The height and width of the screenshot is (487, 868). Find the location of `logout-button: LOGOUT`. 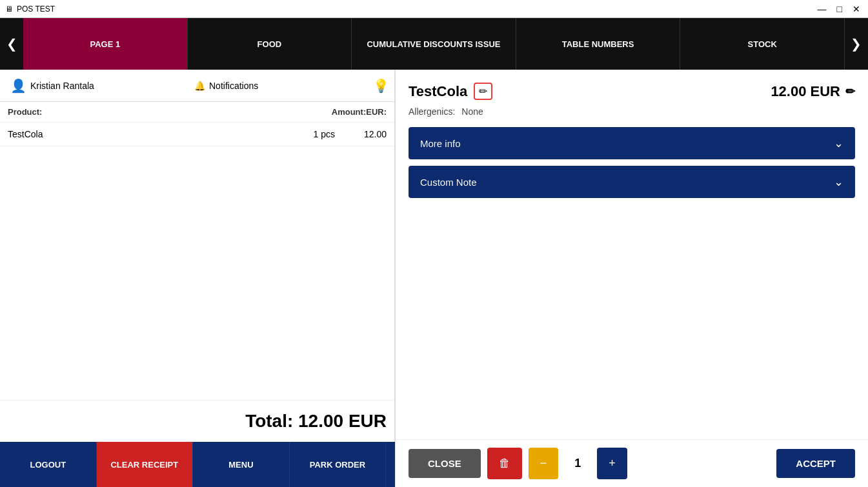

logout-button: LOGOUT is located at coordinates (48, 464).